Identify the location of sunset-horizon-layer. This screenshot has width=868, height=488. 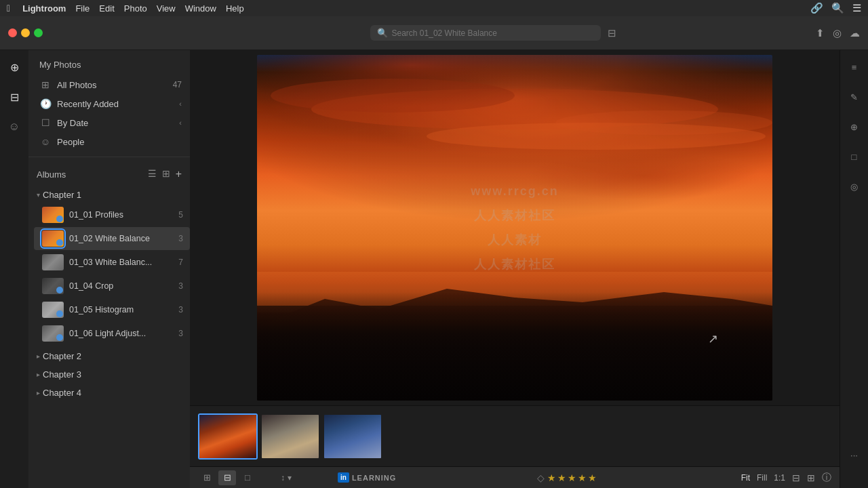
(515, 346).